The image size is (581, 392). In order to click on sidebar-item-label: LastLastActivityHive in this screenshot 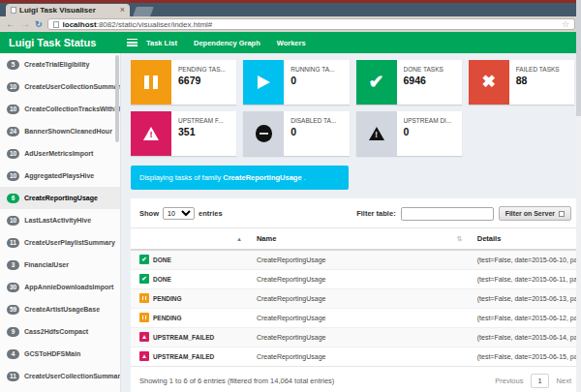, I will do `click(58, 221)`.